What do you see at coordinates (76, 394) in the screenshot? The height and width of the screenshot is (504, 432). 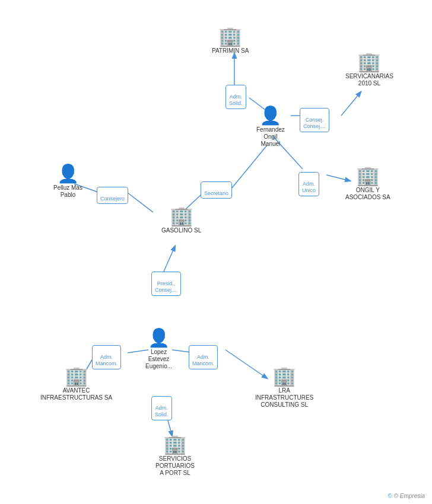 I see `label-avantec: AVANTEC INFRAESTRUCTURAS SA` at bounding box center [76, 394].